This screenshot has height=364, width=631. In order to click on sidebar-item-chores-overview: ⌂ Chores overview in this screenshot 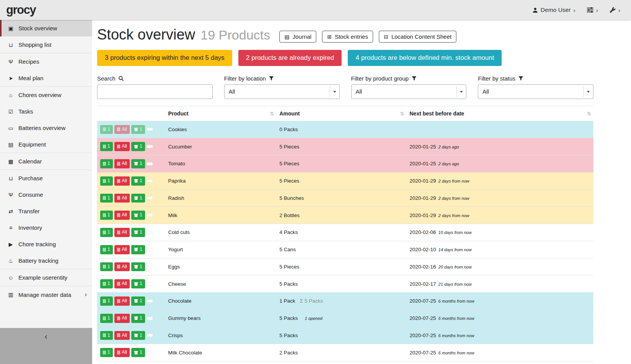, I will do `click(46, 95)`.